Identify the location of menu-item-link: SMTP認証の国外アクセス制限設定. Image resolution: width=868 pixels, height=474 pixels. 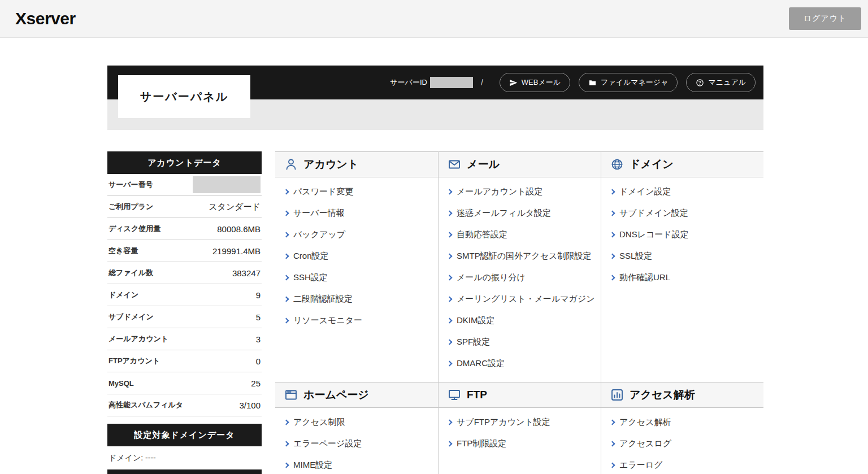
(521, 256).